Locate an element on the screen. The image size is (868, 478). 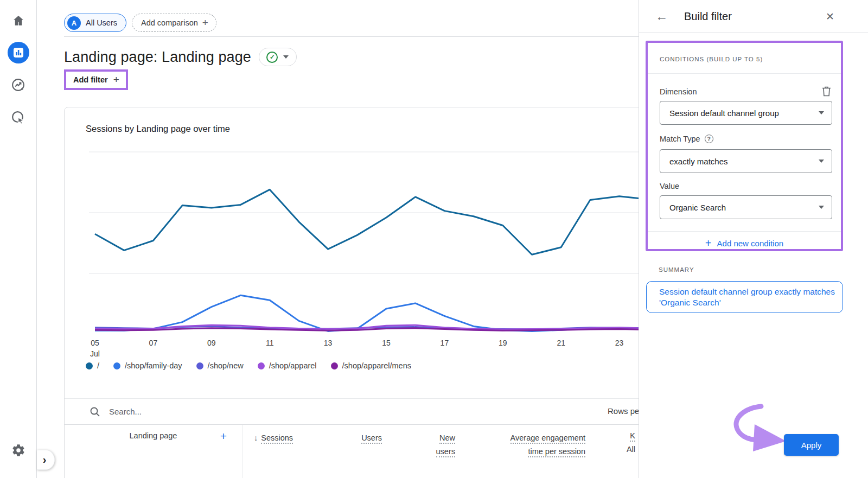
add-filter-highlight-box: Add filter + is located at coordinates (96, 80).